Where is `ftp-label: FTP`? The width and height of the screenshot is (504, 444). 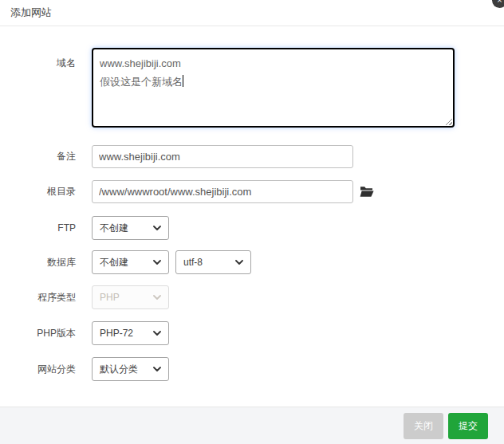
ftp-label: FTP is located at coordinates (38, 228).